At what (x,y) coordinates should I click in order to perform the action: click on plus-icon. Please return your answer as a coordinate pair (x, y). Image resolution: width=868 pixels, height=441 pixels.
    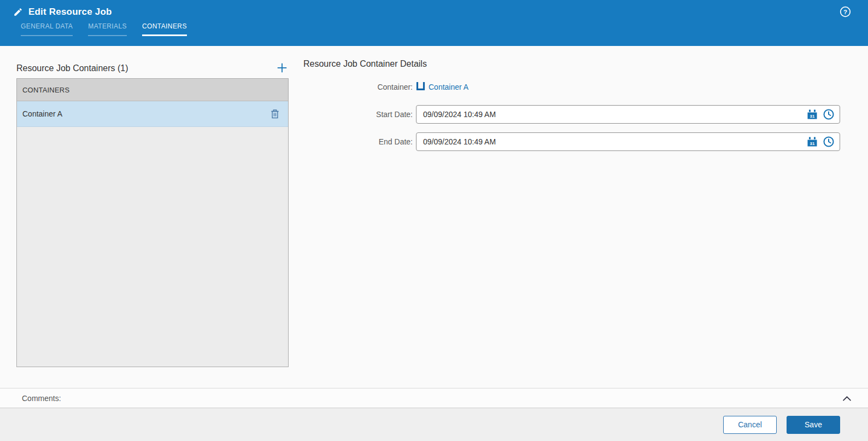
    Looking at the image, I should click on (282, 71).